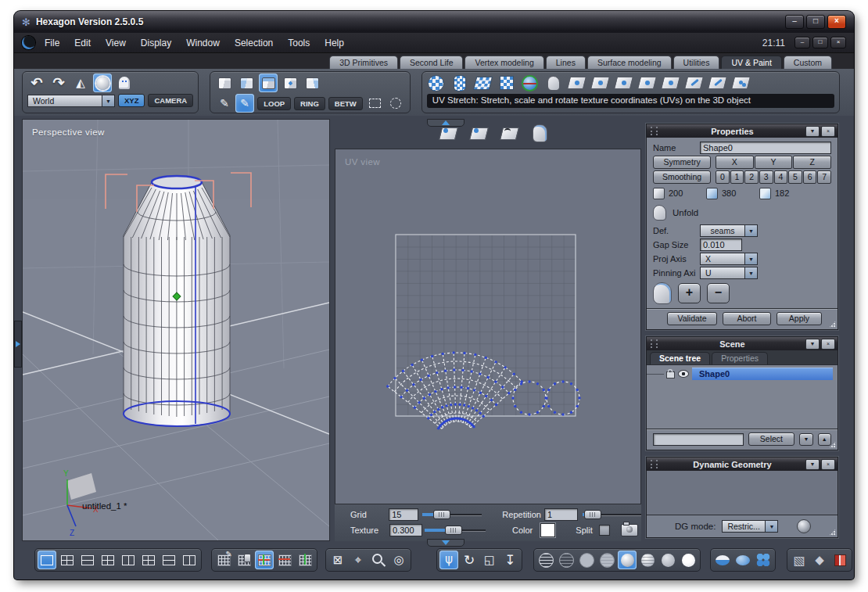 The height and width of the screenshot is (592, 868). I want to click on layout-split-vertical-icon, so click(189, 560).